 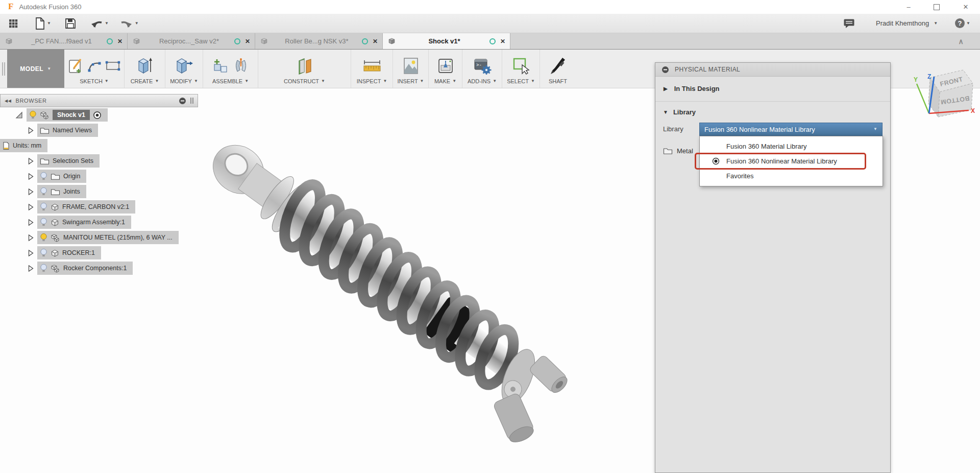 I want to click on modify-press-pull-icon, so click(x=184, y=66).